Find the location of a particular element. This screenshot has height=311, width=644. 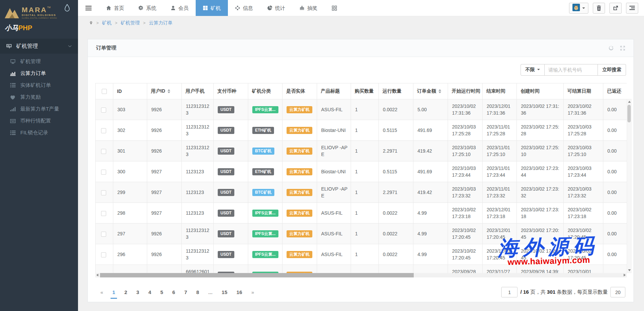

sidebar-item-coin-config: 币种行情配置 is located at coordinates (39, 121).